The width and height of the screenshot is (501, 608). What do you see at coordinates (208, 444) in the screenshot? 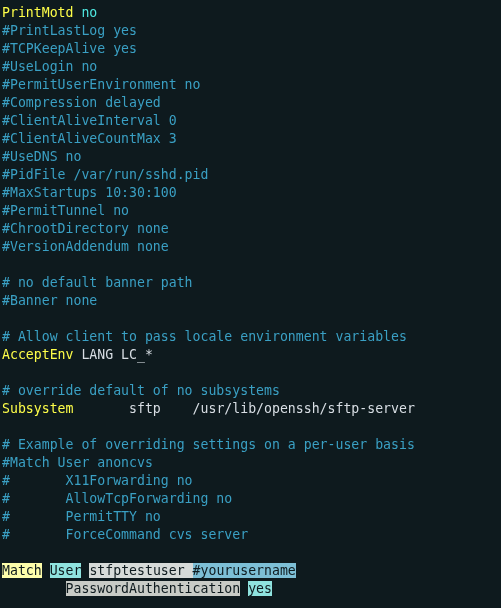
I see `config-line: # Example of overriding settings on a pe…` at bounding box center [208, 444].